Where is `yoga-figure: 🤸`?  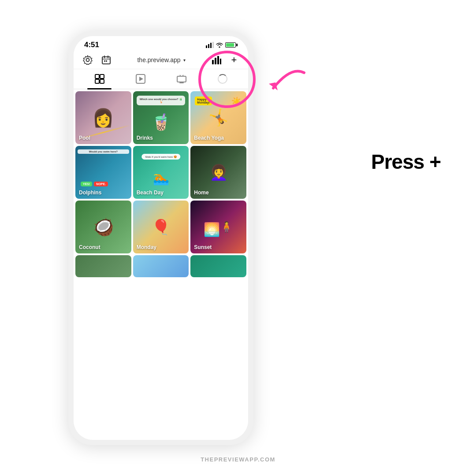
yoga-figure: 🤸 is located at coordinates (219, 118).